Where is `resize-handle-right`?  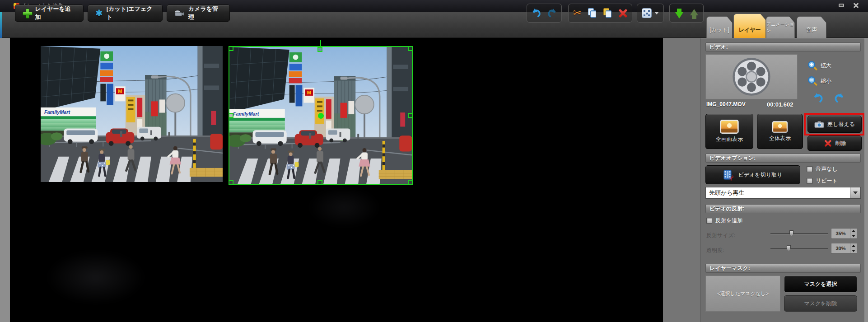
resize-handle-right is located at coordinates (410, 116).